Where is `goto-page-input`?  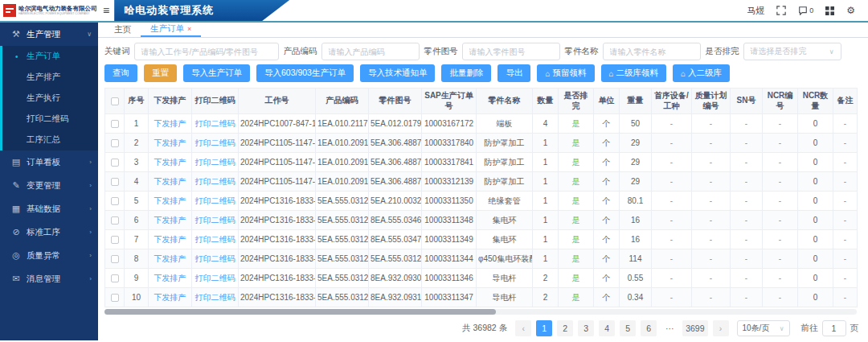
goto-page-input is located at coordinates (834, 328).